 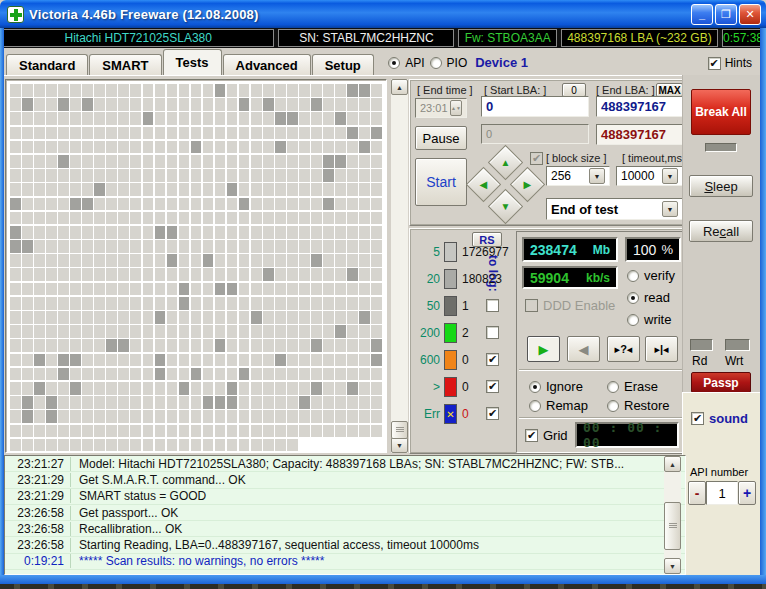 What do you see at coordinates (535, 106) in the screenshot?
I see `start-lba-input: 0` at bounding box center [535, 106].